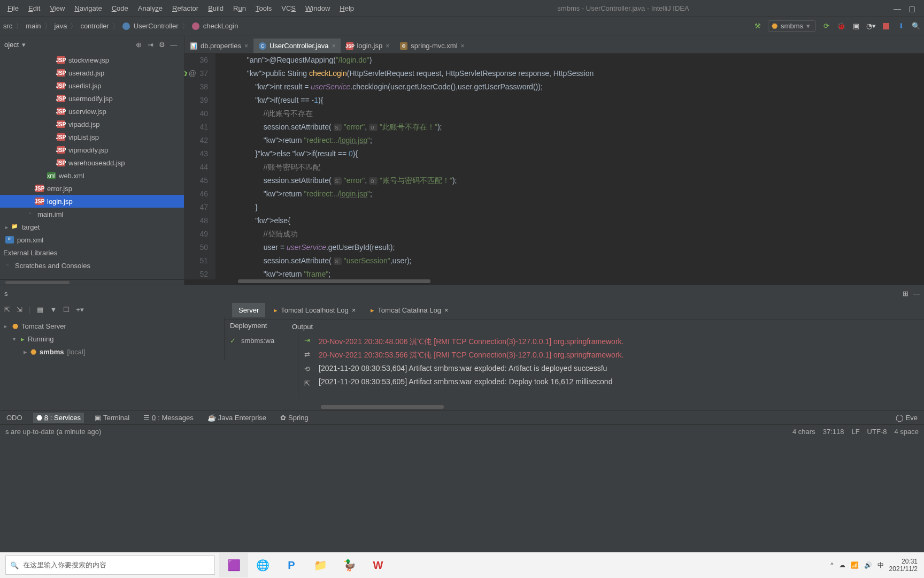  Describe the element at coordinates (856, 26) in the screenshot. I see `coverage-icon: ▣` at that location.